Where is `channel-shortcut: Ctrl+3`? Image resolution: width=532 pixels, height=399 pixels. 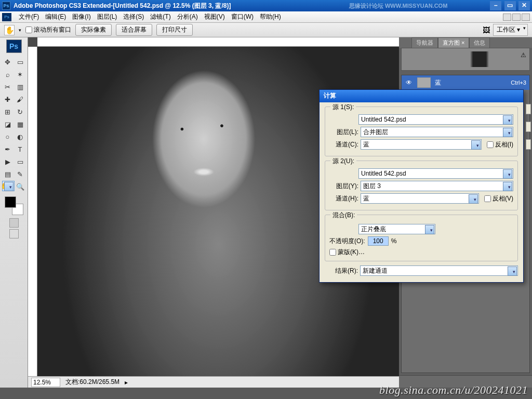 channel-shortcut: Ctrl+3 is located at coordinates (518, 83).